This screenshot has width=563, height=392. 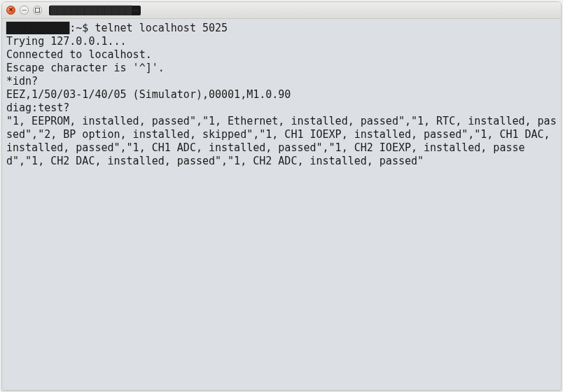 I want to click on close-icon, so click(x=11, y=10).